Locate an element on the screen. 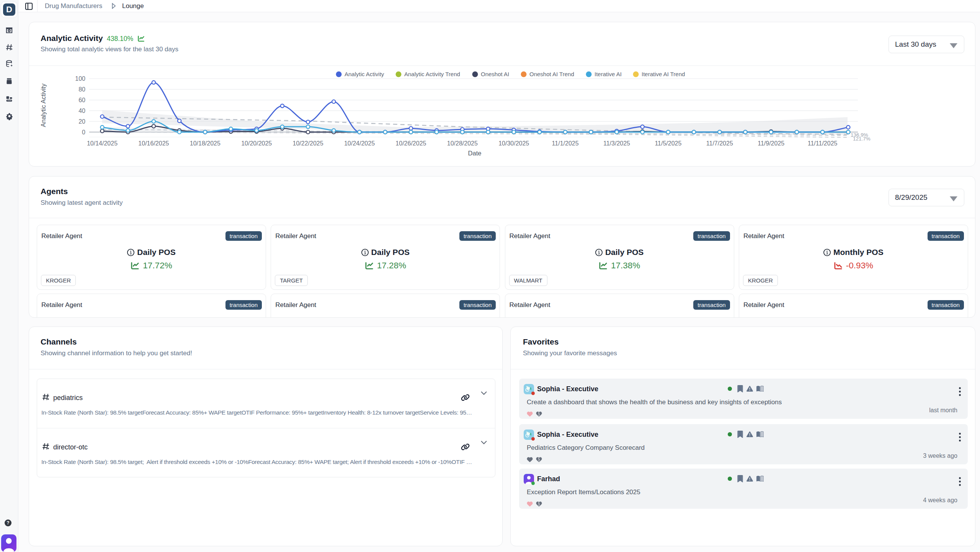  svg-text: Analytic Activity Trend is located at coordinates (432, 74).